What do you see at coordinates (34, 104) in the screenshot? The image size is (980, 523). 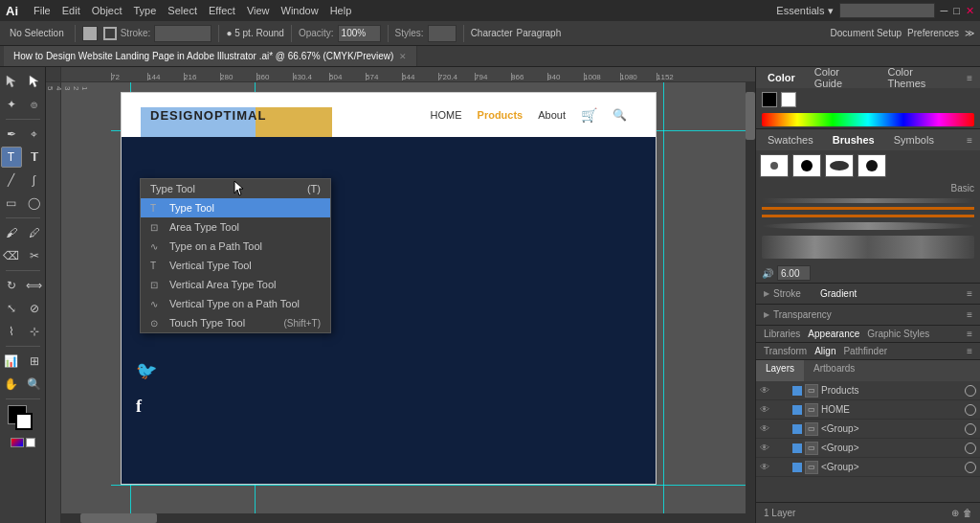 I see `lasso-tool: ⌾` at bounding box center [34, 104].